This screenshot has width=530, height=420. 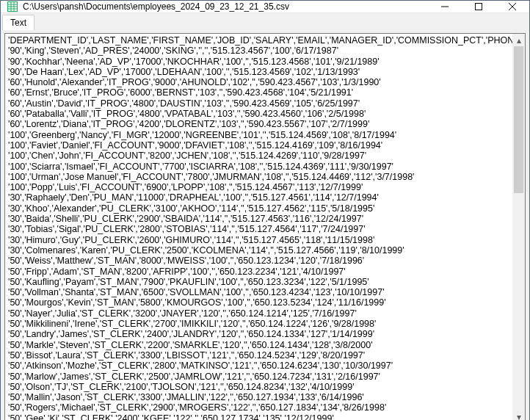 What do you see at coordinates (518, 40) in the screenshot?
I see `scroll-up-icon: ▴` at bounding box center [518, 40].